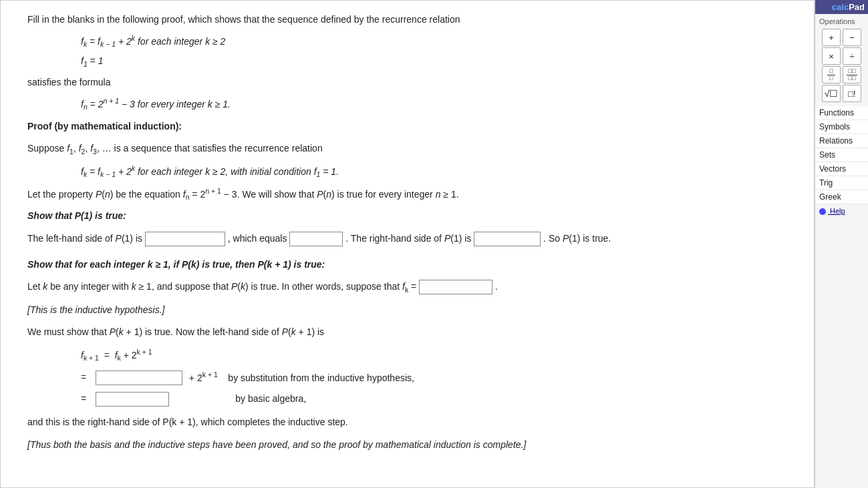 This screenshot has height=488, width=868. I want to click on btn-row-3: □ □ □□ □□, so click(842, 75).